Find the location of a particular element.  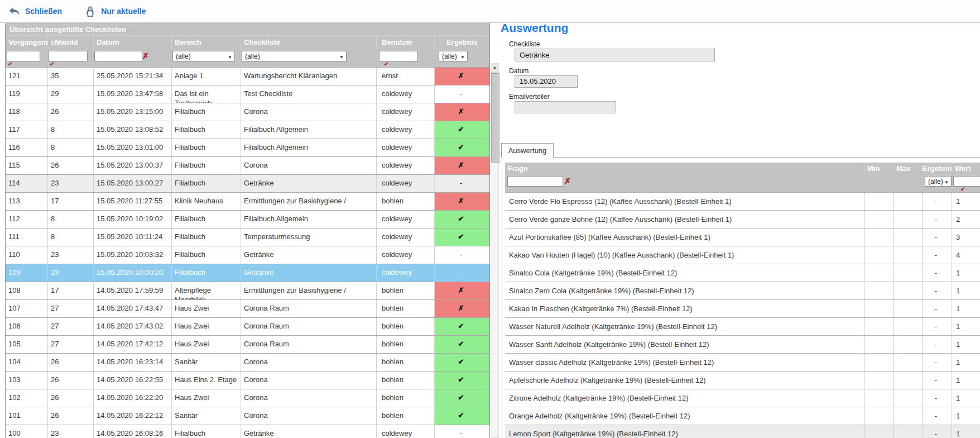

column-header-bereich: Bereich is located at coordinates (206, 42).